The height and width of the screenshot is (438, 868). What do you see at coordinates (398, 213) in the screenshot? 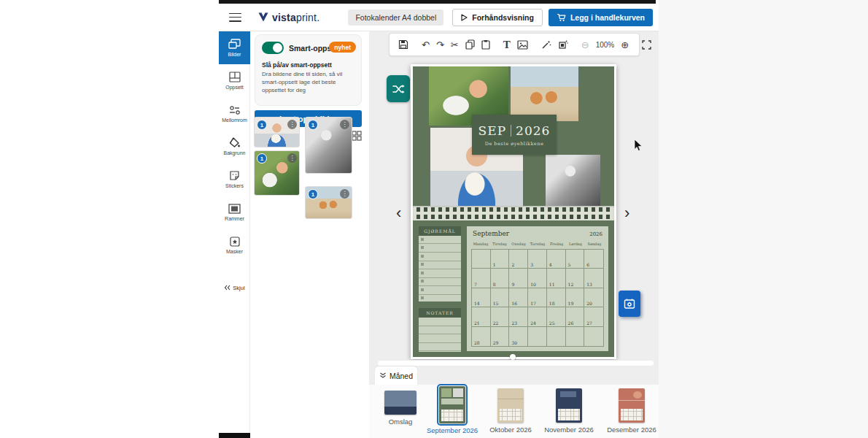
I see `previous-page-arrow: ‹` at bounding box center [398, 213].